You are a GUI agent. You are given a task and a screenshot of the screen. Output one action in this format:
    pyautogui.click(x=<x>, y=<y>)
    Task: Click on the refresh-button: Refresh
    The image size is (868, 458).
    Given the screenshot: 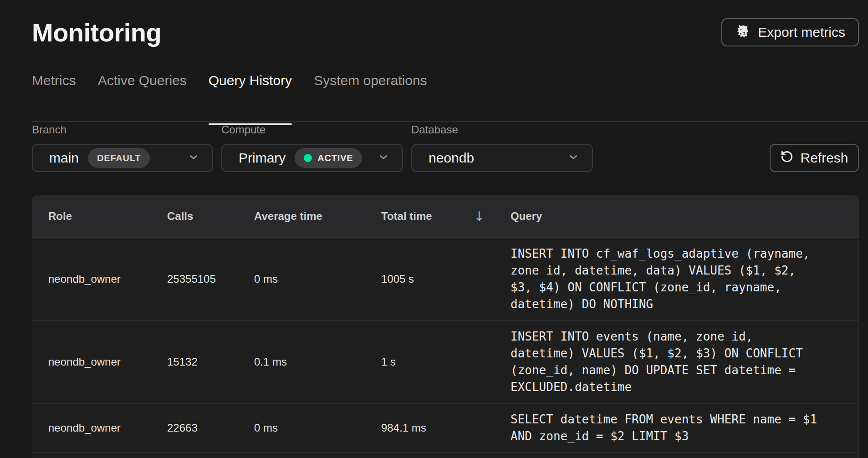 What is the action you would take?
    pyautogui.click(x=814, y=158)
    